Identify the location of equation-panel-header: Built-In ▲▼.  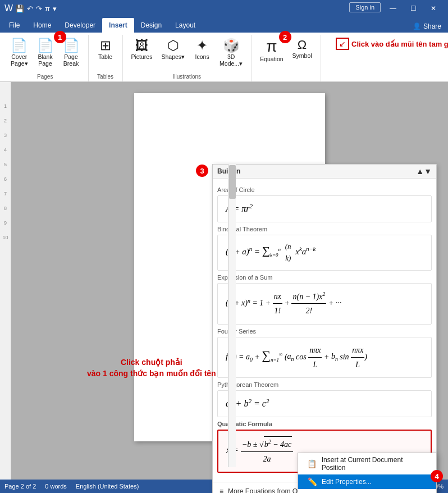
(324, 172).